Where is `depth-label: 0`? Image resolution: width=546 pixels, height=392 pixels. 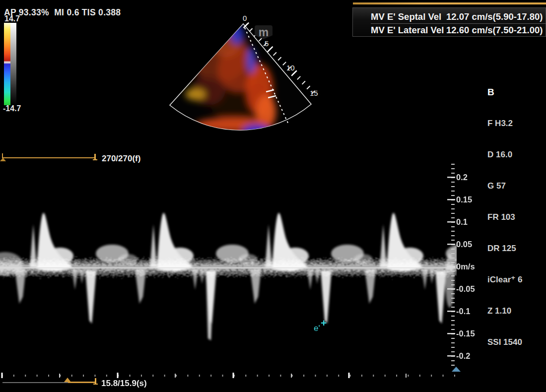
depth-label: 0 is located at coordinates (245, 18).